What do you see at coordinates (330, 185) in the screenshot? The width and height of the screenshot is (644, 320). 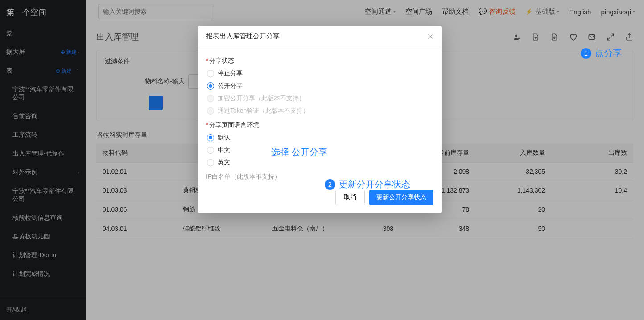 I see `step-badge-2: 2` at bounding box center [330, 185].